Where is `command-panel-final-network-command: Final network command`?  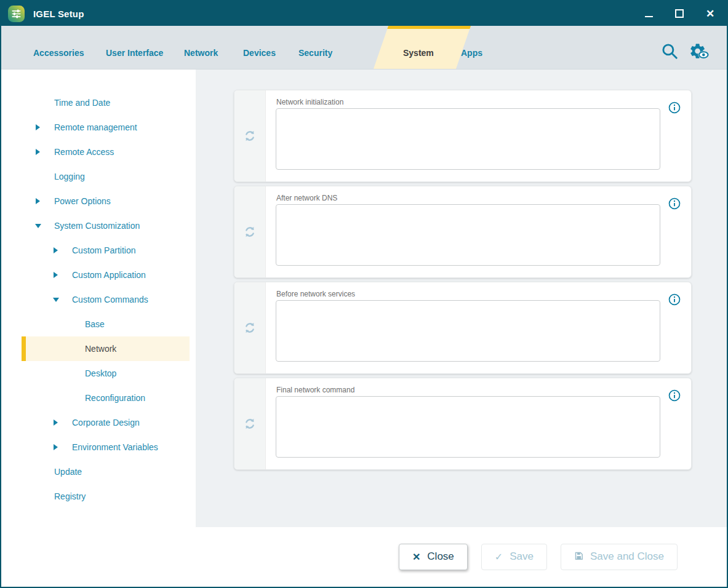 command-panel-final-network-command: Final network command is located at coordinates (463, 424).